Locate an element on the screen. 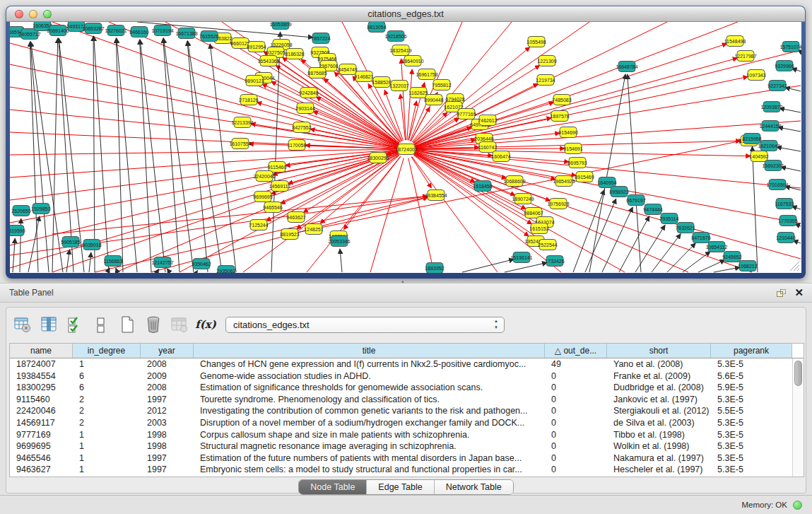 Image resolution: width=812 pixels, height=514 pixels. graph-node: 1221309 is located at coordinates (547, 61).